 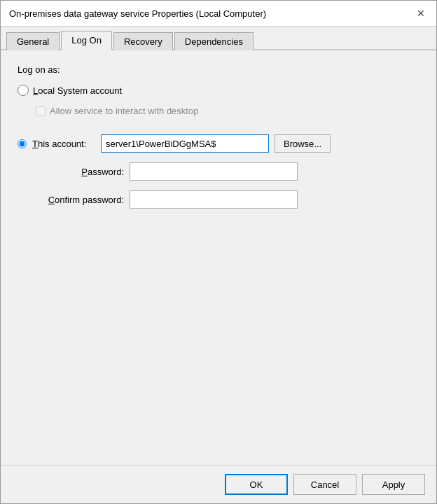 What do you see at coordinates (325, 484) in the screenshot?
I see `cancel-button: Cancel` at bounding box center [325, 484].